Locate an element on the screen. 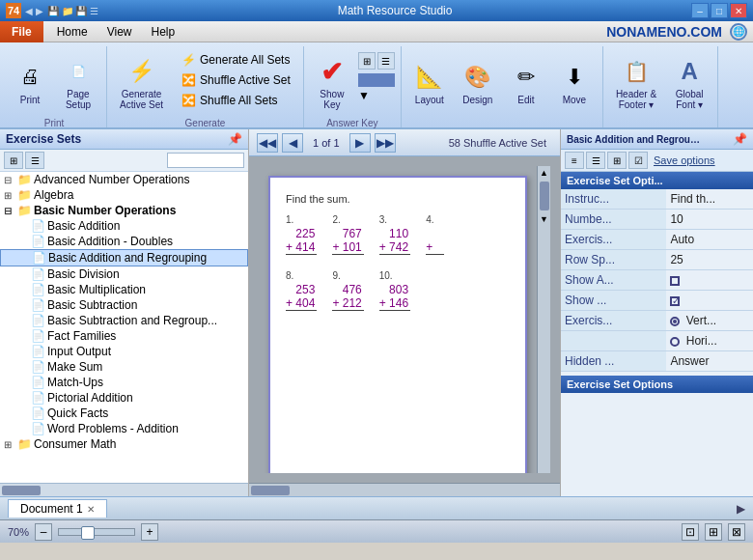 Image resolution: width=753 pixels, height=560 pixels. pin-icon: 📌 is located at coordinates (236, 139).